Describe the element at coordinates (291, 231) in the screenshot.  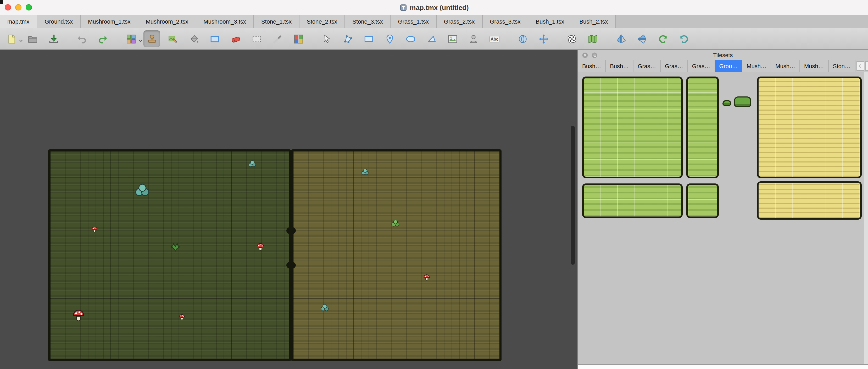
I see `map-seam-bump` at that location.